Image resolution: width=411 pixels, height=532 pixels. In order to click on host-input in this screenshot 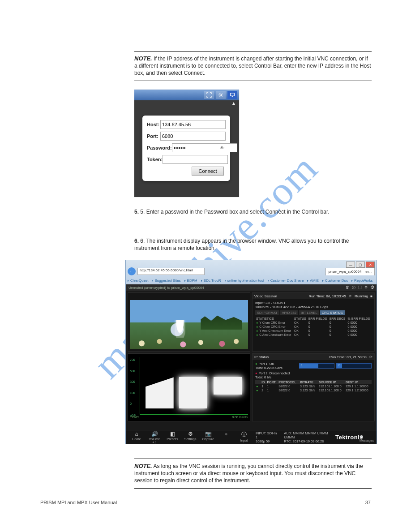, I will do `click(193, 124)`.